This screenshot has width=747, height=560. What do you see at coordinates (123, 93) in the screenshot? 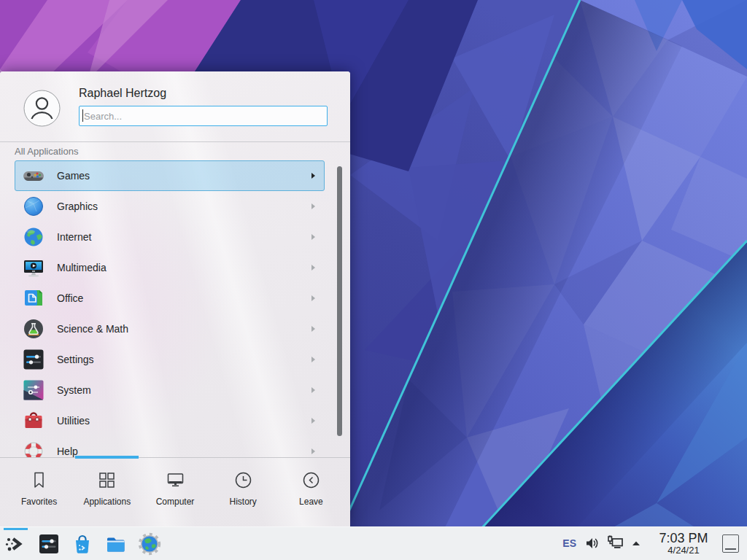
I see `user-name: Raphael Hertzog` at bounding box center [123, 93].